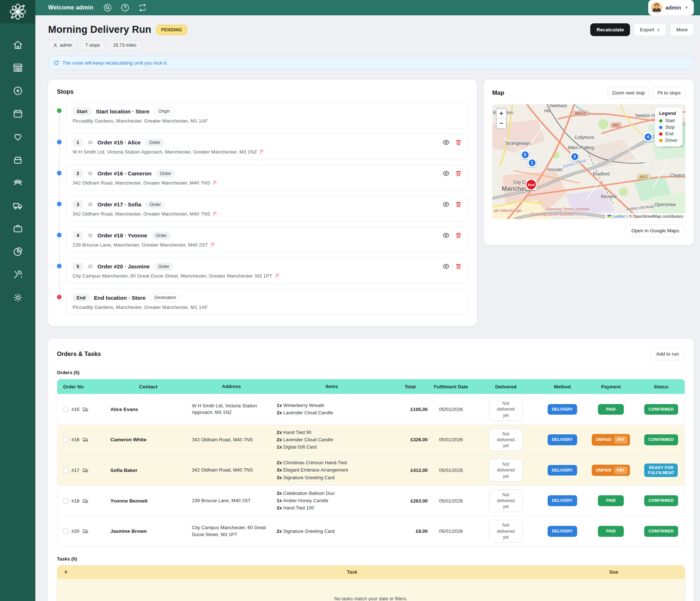  What do you see at coordinates (629, 93) in the screenshot?
I see `zoom-next-stop-button: Zoom next stop` at bounding box center [629, 93].